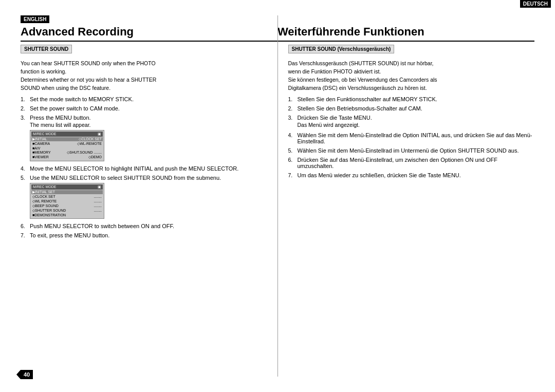 Image resolution: width=555 pixels, height=392 pixels. I want to click on step-4-text: Move the MENU SELECTOR to highlight INIT…, so click(149, 169).